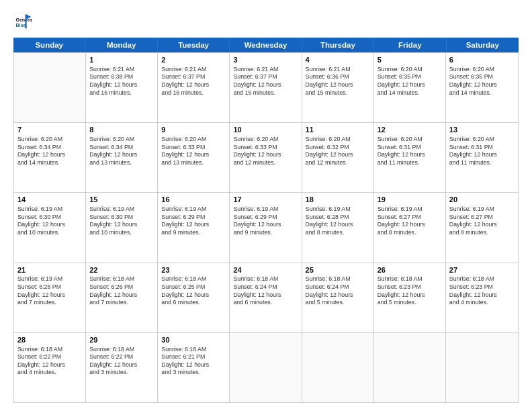  I want to click on day-cell-20: 20Sunrise: 6:19 AM Sunset: 6:27 PM Dayli…, so click(482, 227).